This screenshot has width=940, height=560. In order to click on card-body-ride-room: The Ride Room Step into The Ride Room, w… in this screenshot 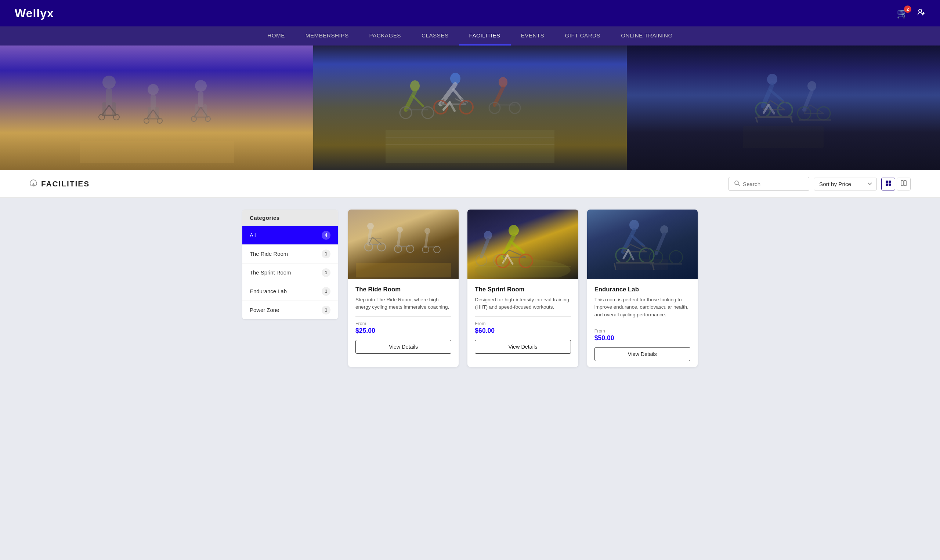, I will do `click(403, 319)`.